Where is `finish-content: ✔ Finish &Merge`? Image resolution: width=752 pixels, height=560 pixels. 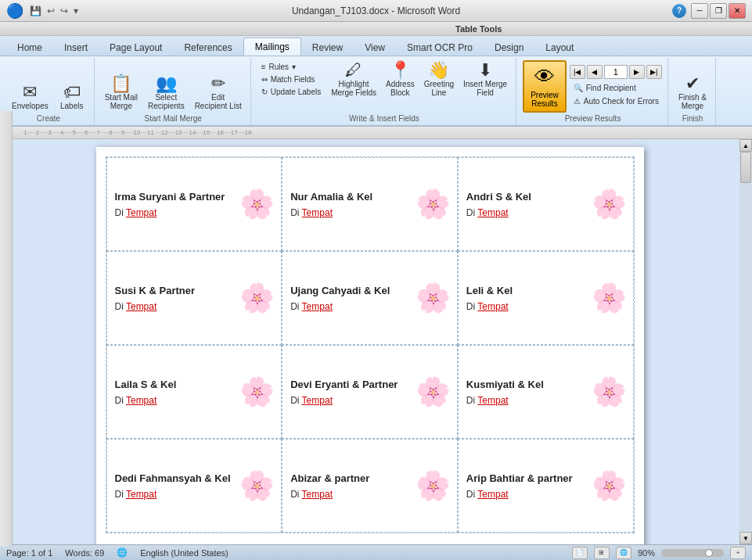 finish-content: ✔ Finish &Merge is located at coordinates (693, 86).